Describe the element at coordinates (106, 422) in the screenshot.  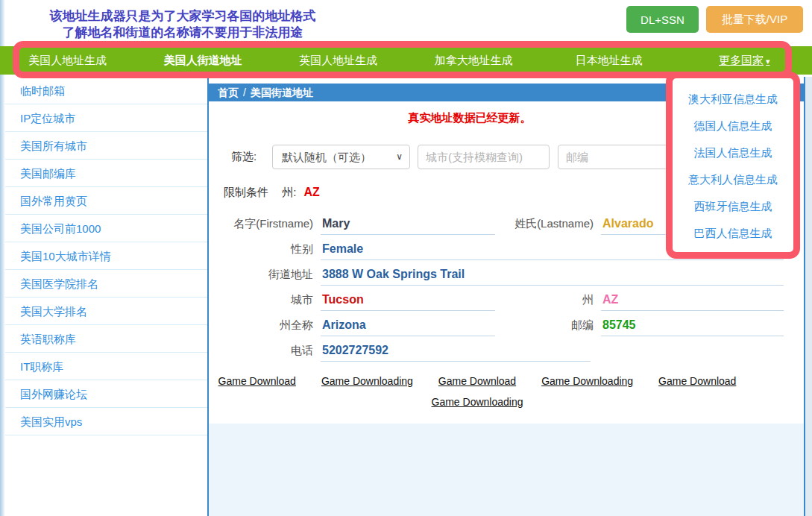
I see `sidebar-item-us-vps: 美国实用vps` at that location.